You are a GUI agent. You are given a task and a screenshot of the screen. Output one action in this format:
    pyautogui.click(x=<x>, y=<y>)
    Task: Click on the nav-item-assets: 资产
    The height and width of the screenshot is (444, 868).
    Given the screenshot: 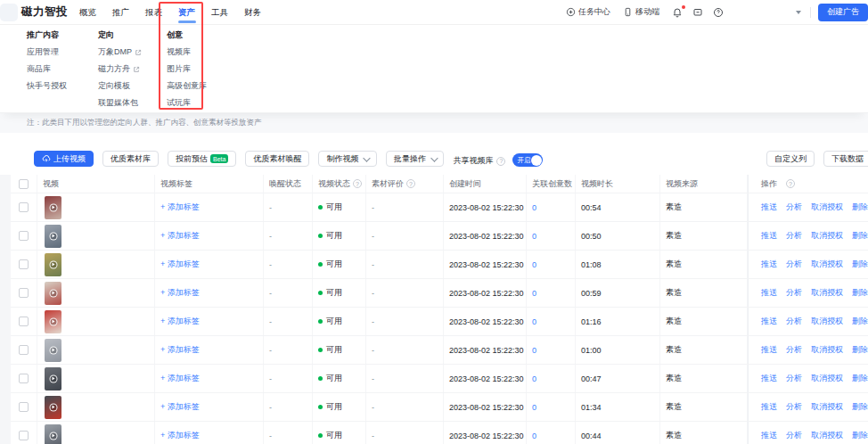 What is the action you would take?
    pyautogui.click(x=187, y=12)
    